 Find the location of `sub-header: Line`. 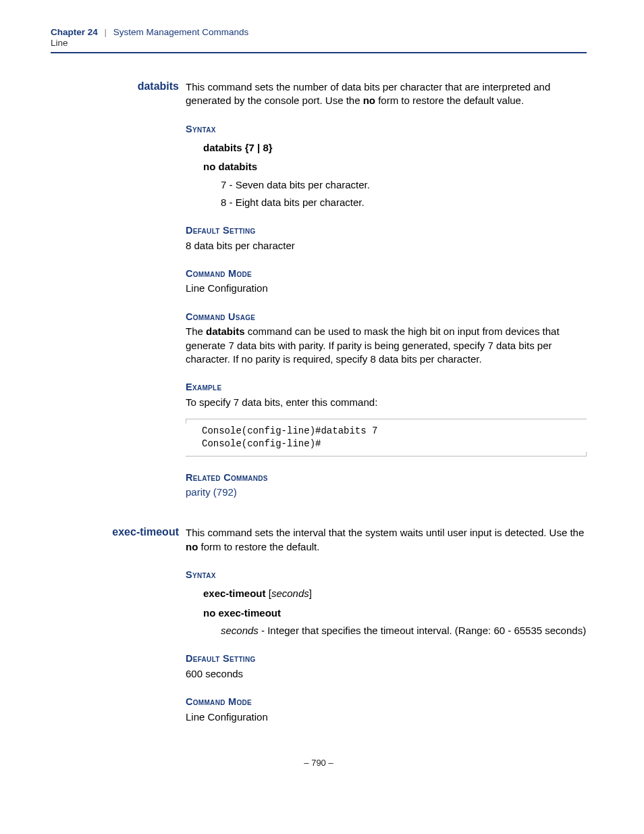

sub-header: Line is located at coordinates (319, 43).